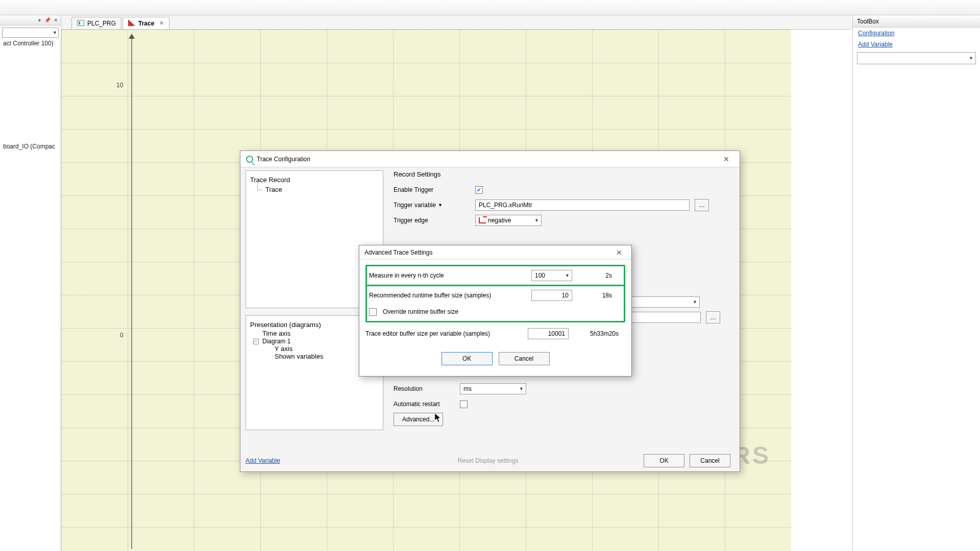  What do you see at coordinates (499, 220) in the screenshot?
I see `combo-value: negative` at bounding box center [499, 220].